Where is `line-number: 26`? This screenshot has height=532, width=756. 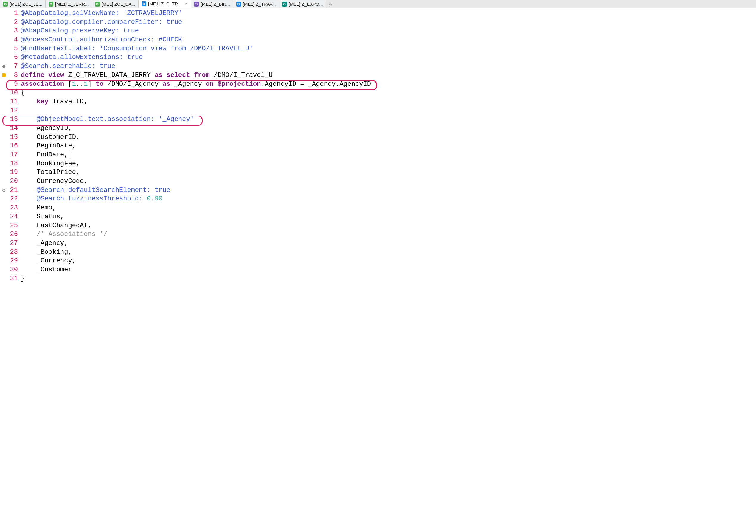
line-number: 26 is located at coordinates (14, 234).